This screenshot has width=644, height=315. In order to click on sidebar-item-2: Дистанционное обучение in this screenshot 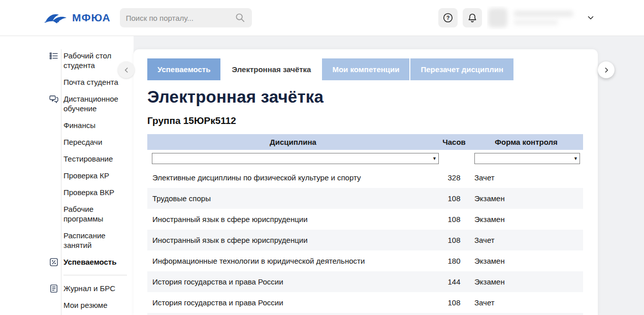, I will do `click(95, 104)`.